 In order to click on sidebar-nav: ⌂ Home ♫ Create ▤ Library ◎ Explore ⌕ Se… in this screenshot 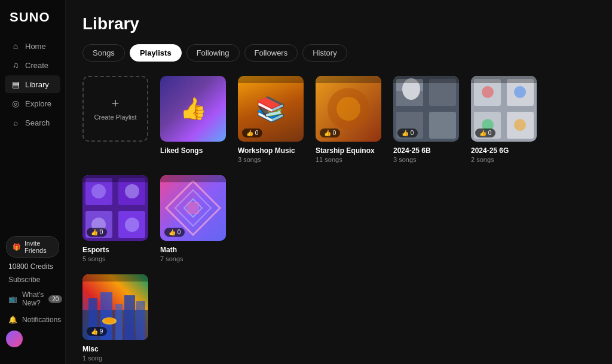, I will do `click(32, 133)`.